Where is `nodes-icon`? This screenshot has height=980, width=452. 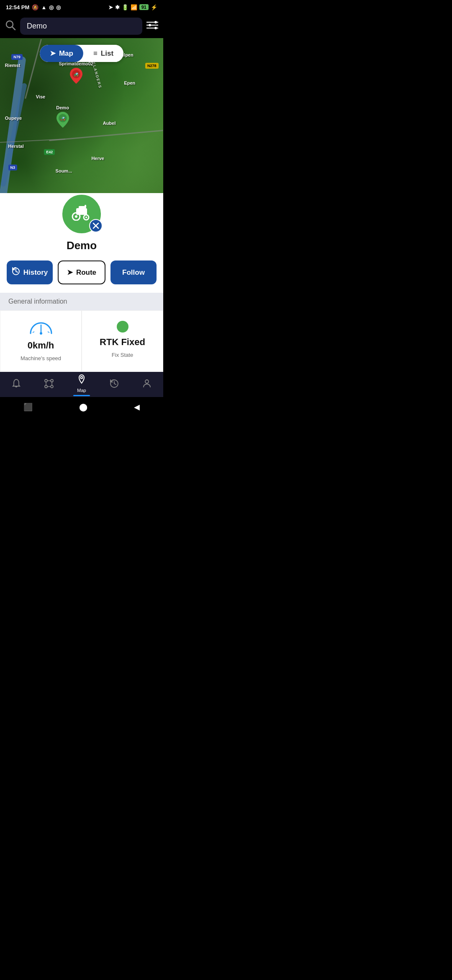 nodes-icon is located at coordinates (49, 385).